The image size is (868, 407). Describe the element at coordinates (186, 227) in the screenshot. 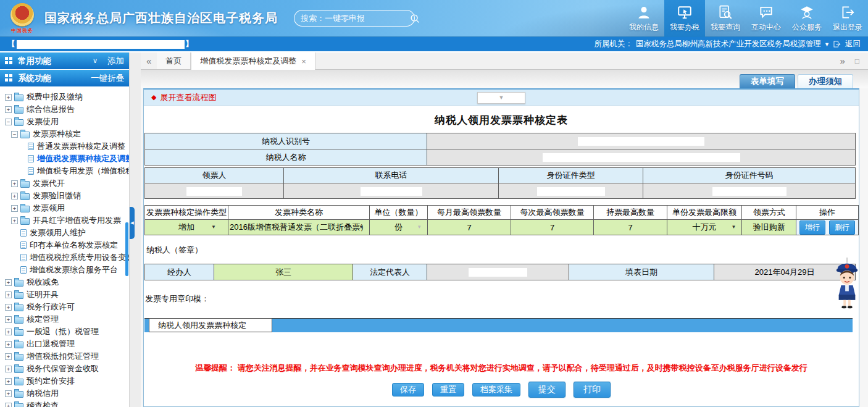

I see `invoice-cell-select: 增加▼` at that location.